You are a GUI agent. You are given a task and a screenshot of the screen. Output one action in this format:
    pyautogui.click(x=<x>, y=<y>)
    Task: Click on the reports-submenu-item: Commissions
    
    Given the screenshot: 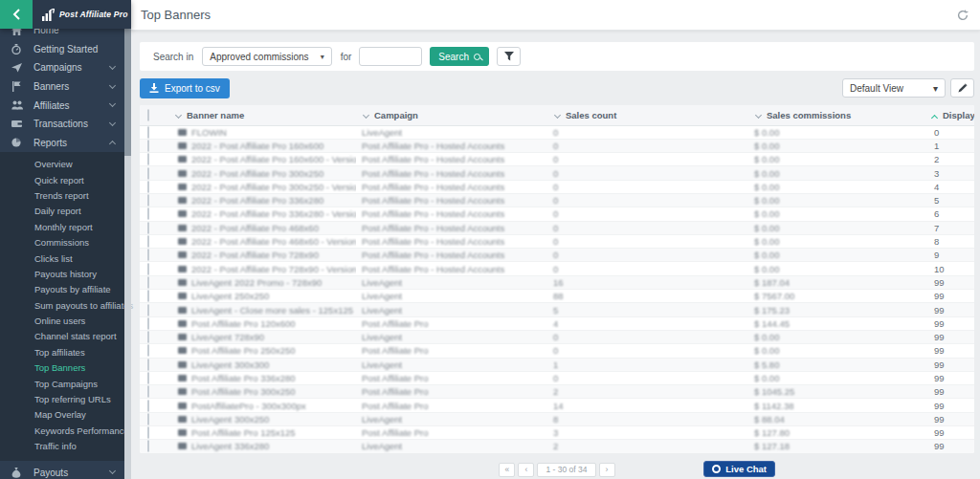 What is the action you would take?
    pyautogui.click(x=62, y=243)
    